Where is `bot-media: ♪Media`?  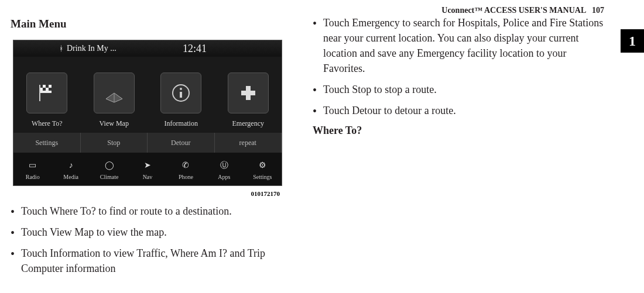 bot-media: ♪Media is located at coordinates (70, 169).